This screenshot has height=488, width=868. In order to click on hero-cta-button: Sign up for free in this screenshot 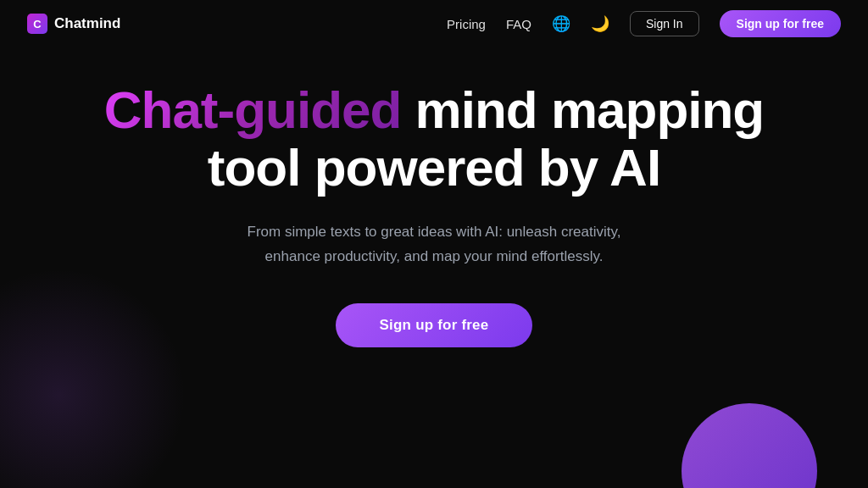, I will do `click(434, 325)`.